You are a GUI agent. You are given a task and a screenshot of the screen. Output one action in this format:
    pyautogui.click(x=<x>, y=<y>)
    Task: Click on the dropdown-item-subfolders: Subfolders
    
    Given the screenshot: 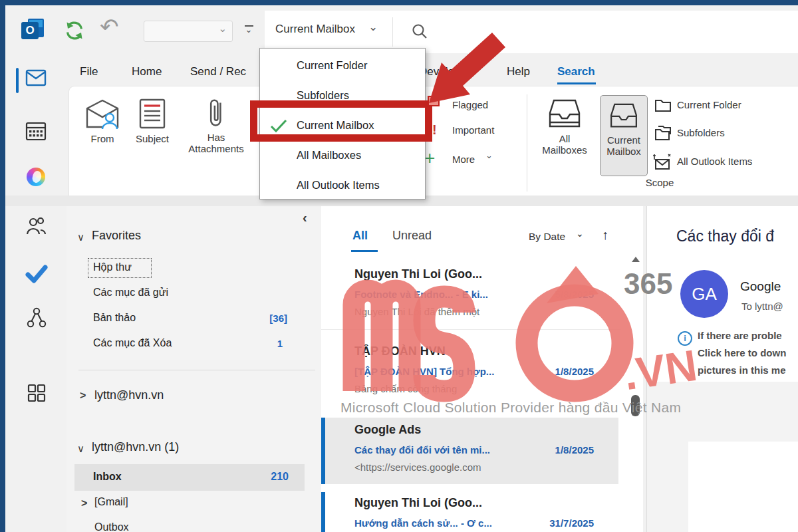 What is the action you would take?
    pyautogui.click(x=342, y=96)
    